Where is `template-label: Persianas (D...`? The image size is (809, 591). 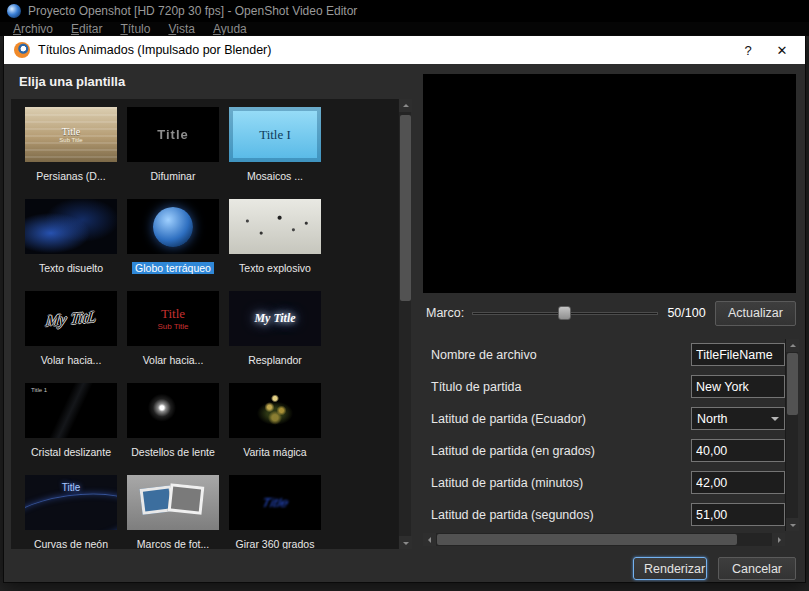 template-label: Persianas (D... is located at coordinates (71, 176).